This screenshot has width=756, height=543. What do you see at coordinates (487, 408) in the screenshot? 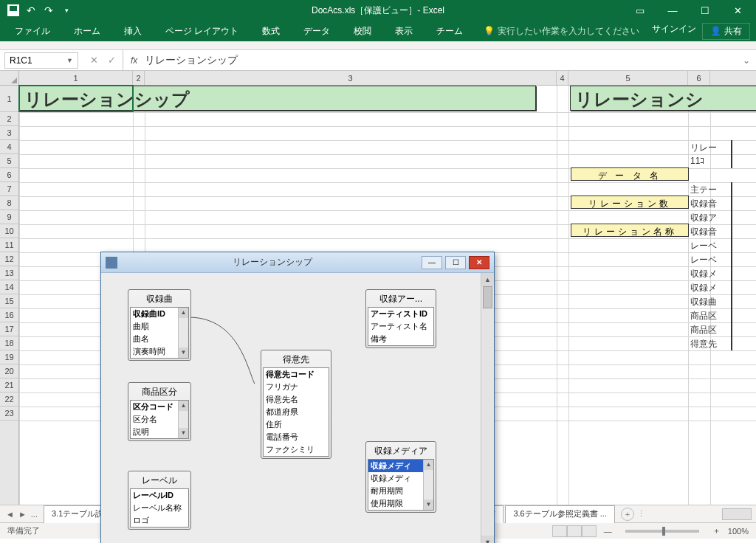
I see `dialog-vscrollbar: ▲ ▼` at bounding box center [487, 408].